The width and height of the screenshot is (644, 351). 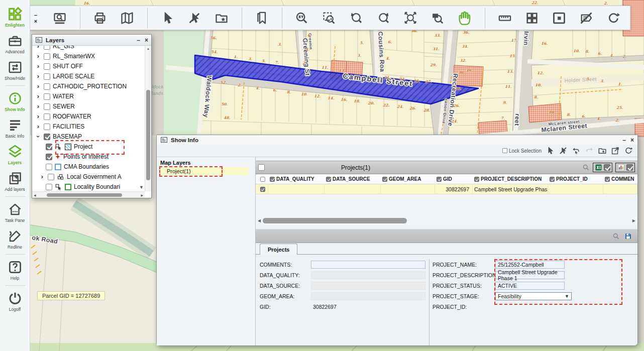 What do you see at coordinates (620, 179) in the screenshot?
I see `column-header: COMMEN` at bounding box center [620, 179].